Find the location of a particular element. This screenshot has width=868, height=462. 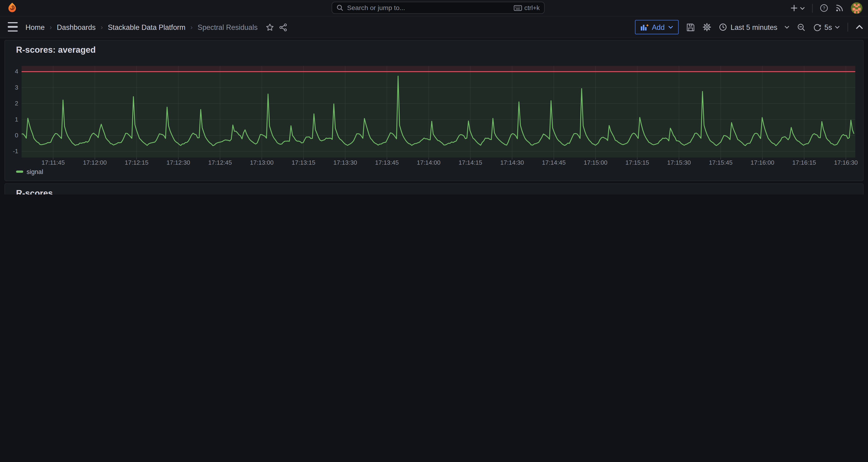

legend-label: signal is located at coordinates (35, 172).